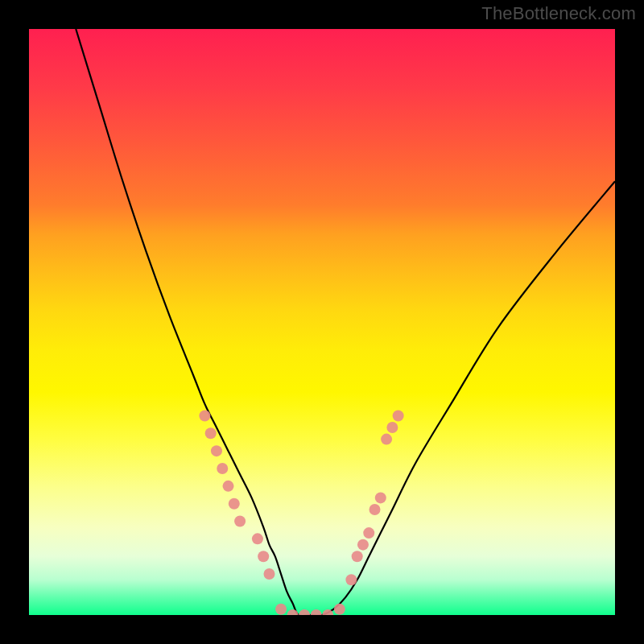 The width and height of the screenshot is (644, 644). I want to click on dot-cluster-left, so click(237, 494).